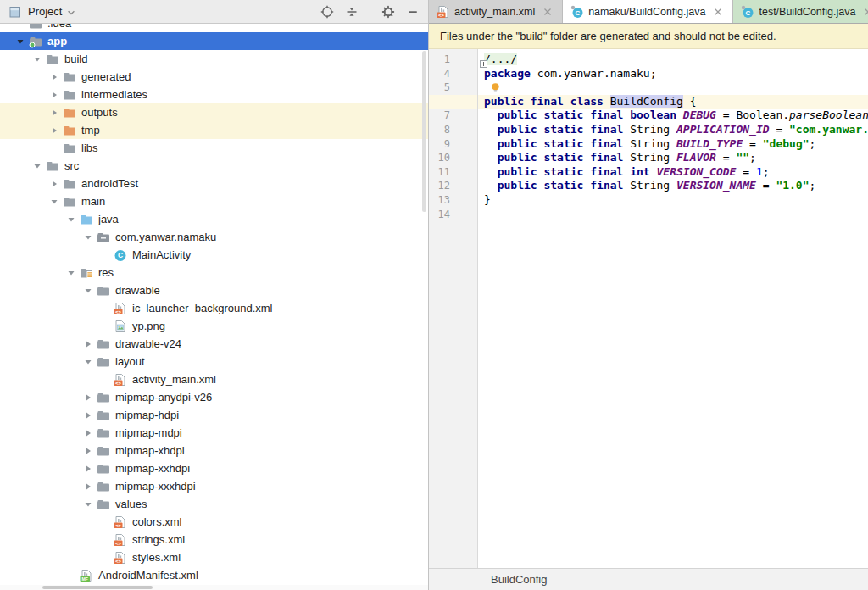  I want to click on code-token: ;, so click(813, 185).